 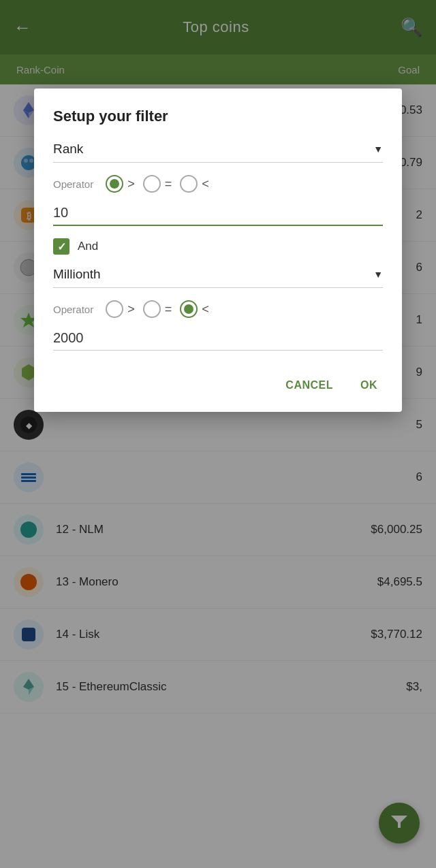 I want to click on filter1-operator-eq: =, so click(x=158, y=184).